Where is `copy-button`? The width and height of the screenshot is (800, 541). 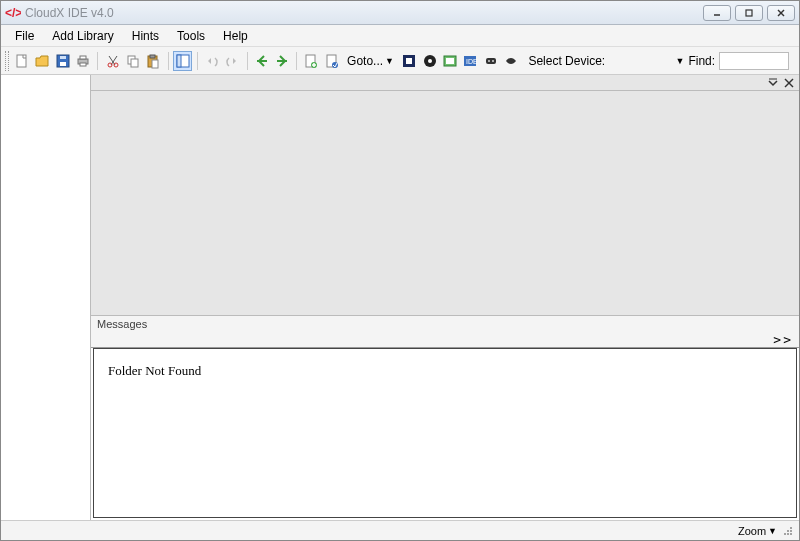 copy-button is located at coordinates (133, 61).